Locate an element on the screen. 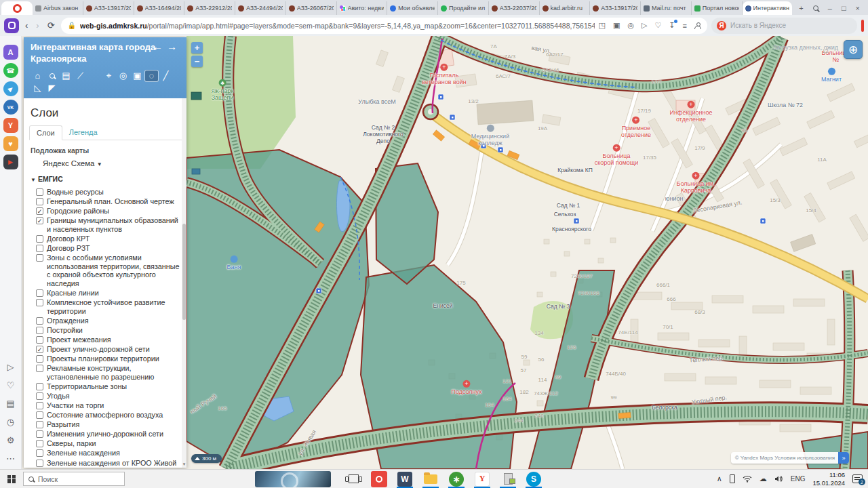  layer-row: ✓Границы муниципальных образований и нас… is located at coordinates (106, 225).